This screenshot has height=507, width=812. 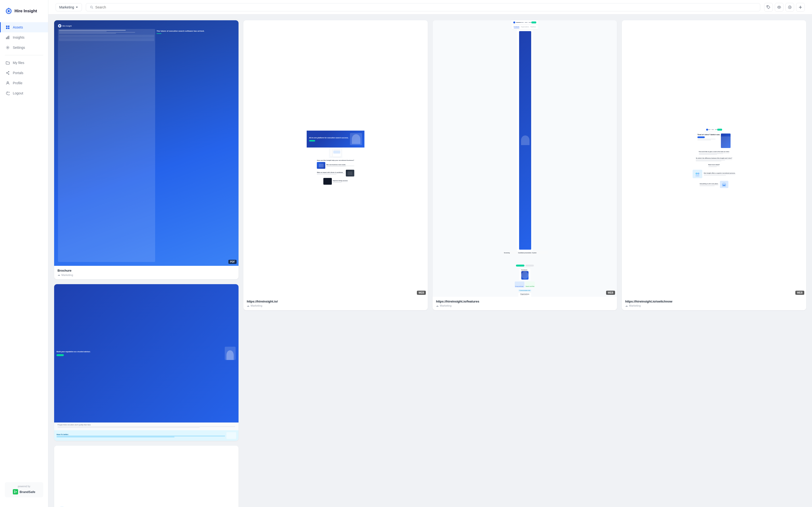 What do you see at coordinates (426, 7) in the screenshot?
I see `search-input` at bounding box center [426, 7].